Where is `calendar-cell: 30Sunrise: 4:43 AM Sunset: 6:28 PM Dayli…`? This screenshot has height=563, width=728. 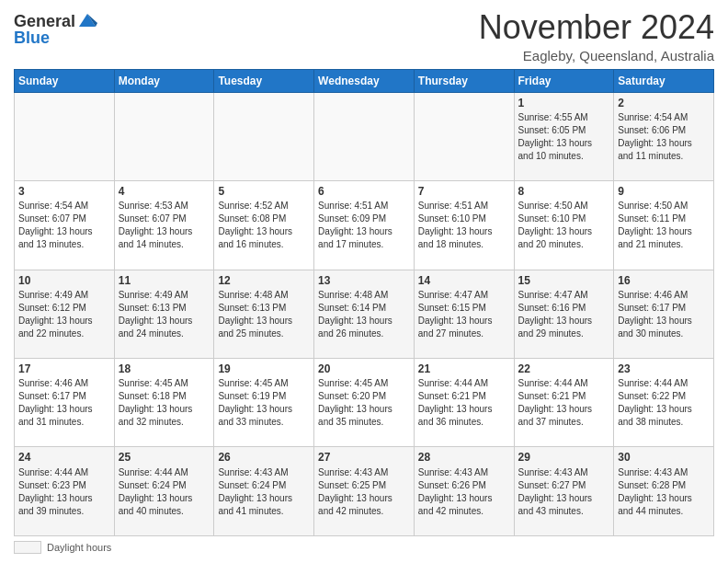
calendar-cell: 30Sunrise: 4:43 AM Sunset: 6:28 PM Dayli… is located at coordinates (664, 491).